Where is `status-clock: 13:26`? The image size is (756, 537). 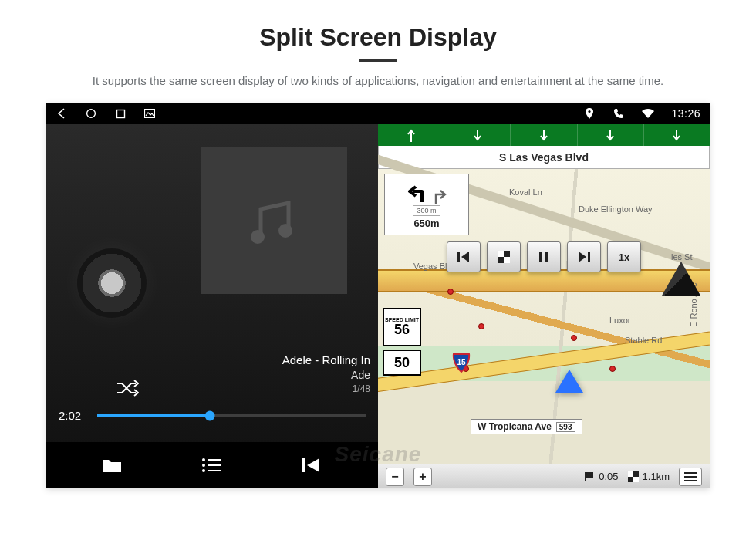
status-clock: 13:26 is located at coordinates (686, 113).